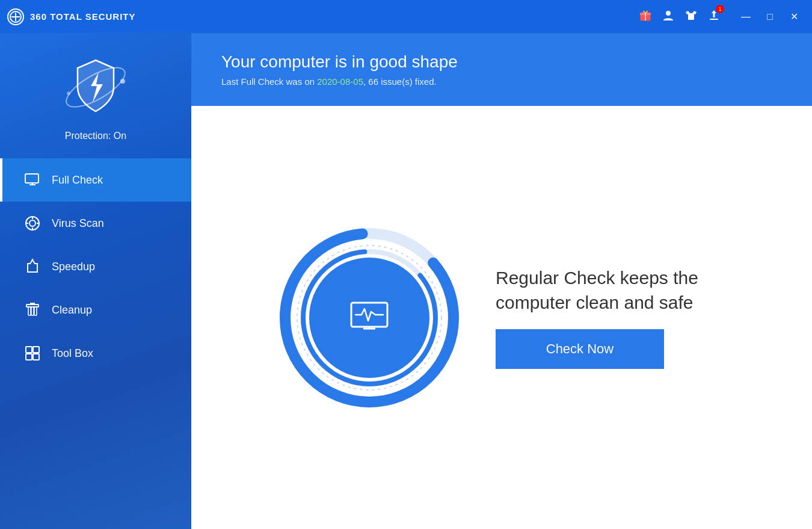 The height and width of the screenshot is (529, 812). Describe the element at coordinates (72, 311) in the screenshot. I see `nav-label-cleanup: Cleanup` at that location.